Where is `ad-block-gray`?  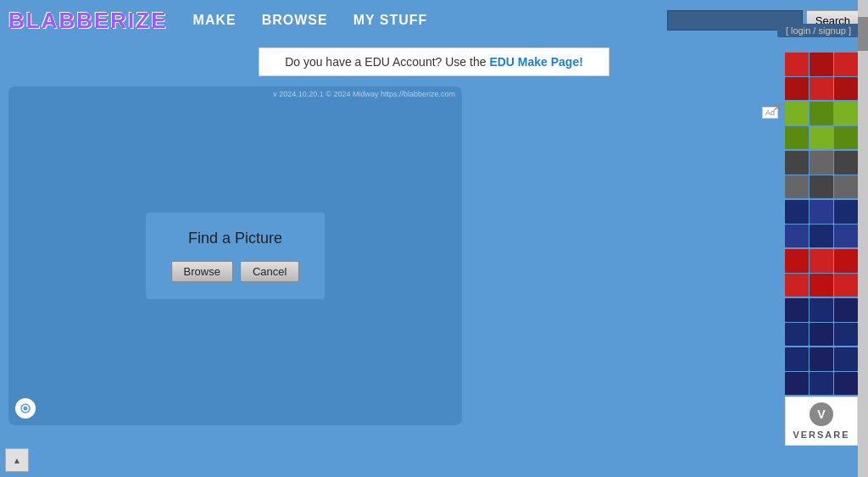 ad-block-gray is located at coordinates (821, 175).